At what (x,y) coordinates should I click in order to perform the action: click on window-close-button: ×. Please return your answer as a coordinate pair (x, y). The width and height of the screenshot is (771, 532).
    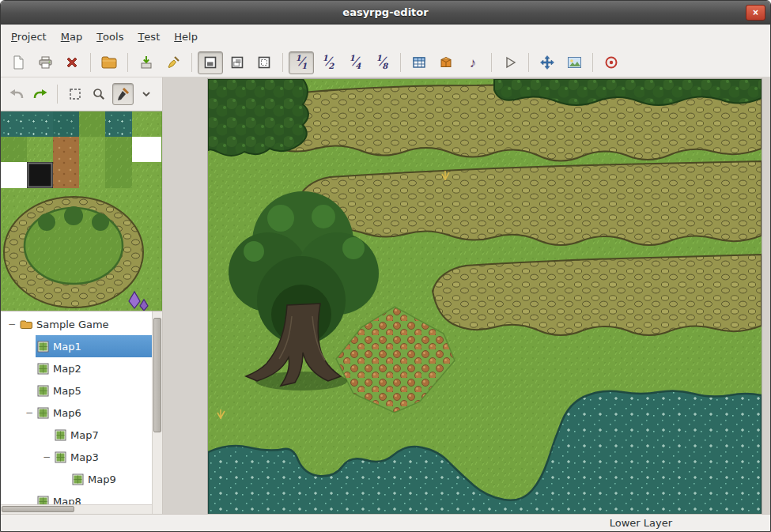
    Looking at the image, I should click on (756, 13).